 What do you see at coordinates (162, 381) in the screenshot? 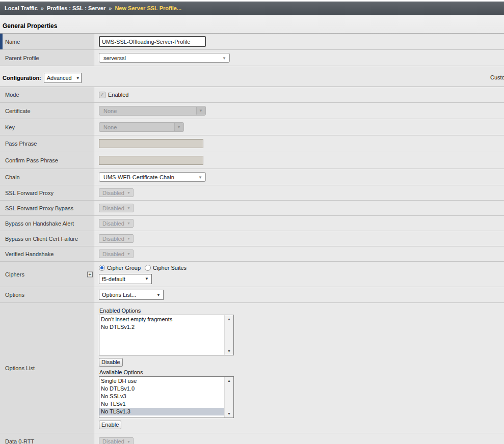
I see `list-item: Single DH use` at bounding box center [162, 381].